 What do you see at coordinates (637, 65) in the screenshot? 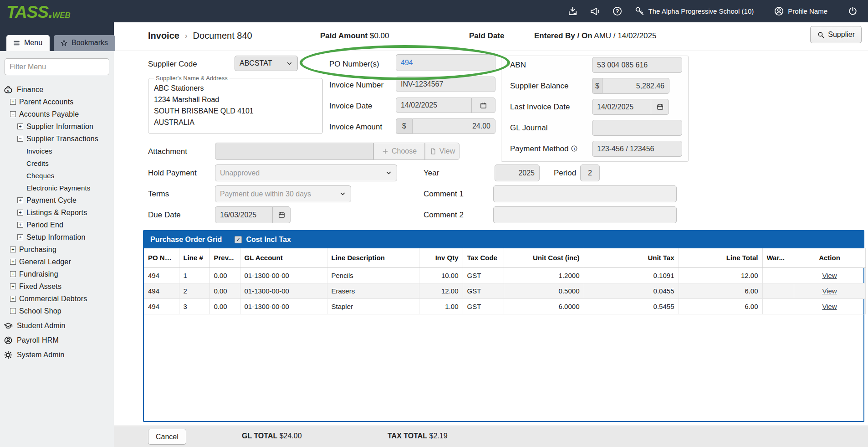
I see `abn-field` at bounding box center [637, 65].